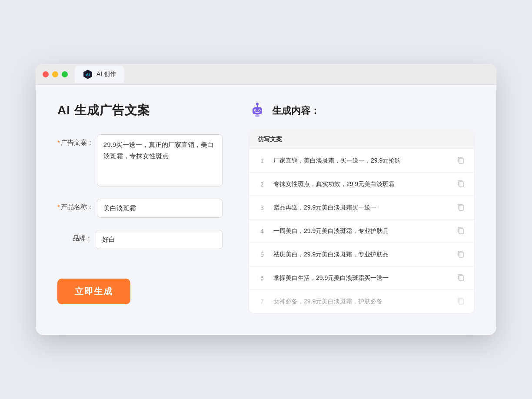 Image resolution: width=532 pixels, height=399 pixels. Describe the element at coordinates (46, 74) in the screenshot. I see `close-button` at that location.